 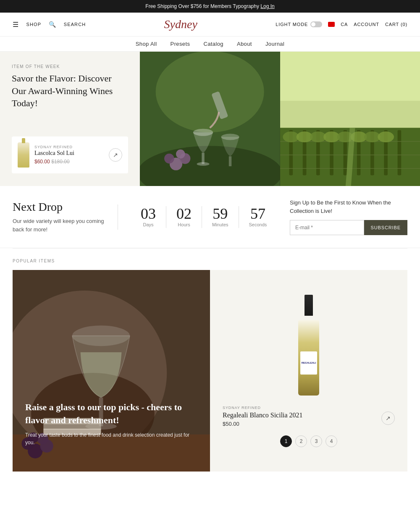 What do you see at coordinates (42, 162) in the screenshot?
I see `price-sale: $60.00` at bounding box center [42, 162].